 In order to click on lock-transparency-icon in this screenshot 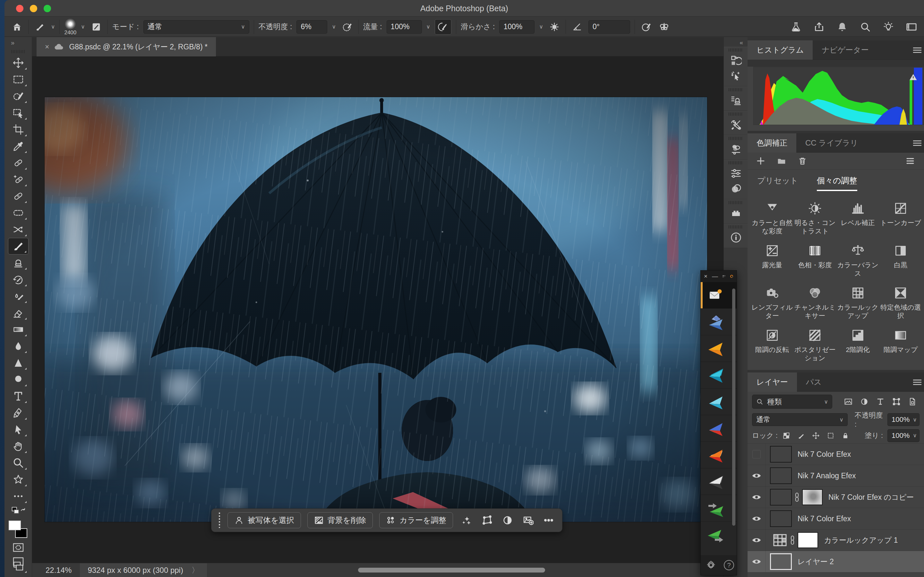, I will do `click(787, 436)`.